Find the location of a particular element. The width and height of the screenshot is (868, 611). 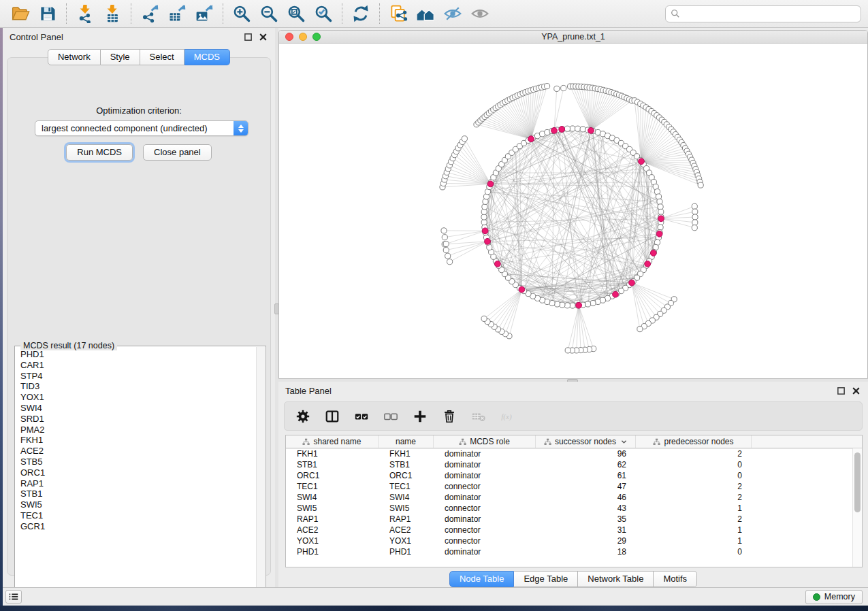

column-label: predecessor nodes is located at coordinates (698, 442).